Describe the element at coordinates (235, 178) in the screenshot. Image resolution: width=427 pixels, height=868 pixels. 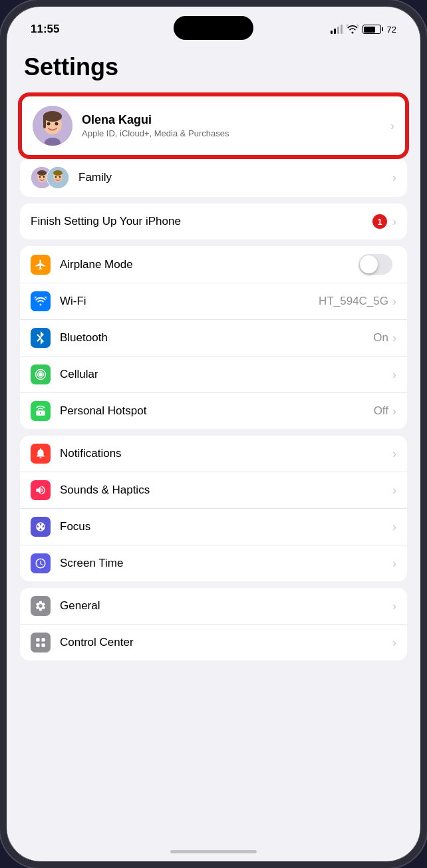
I see `family-label: Family` at that location.